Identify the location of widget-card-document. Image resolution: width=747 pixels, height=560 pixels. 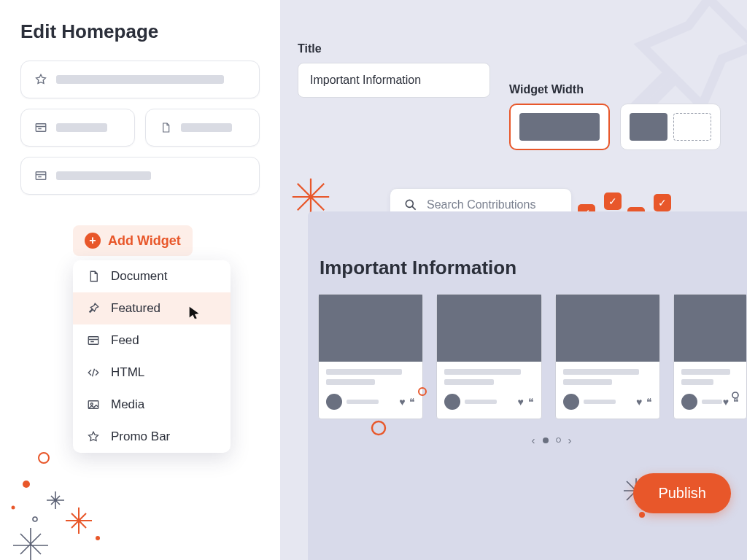
(203, 128).